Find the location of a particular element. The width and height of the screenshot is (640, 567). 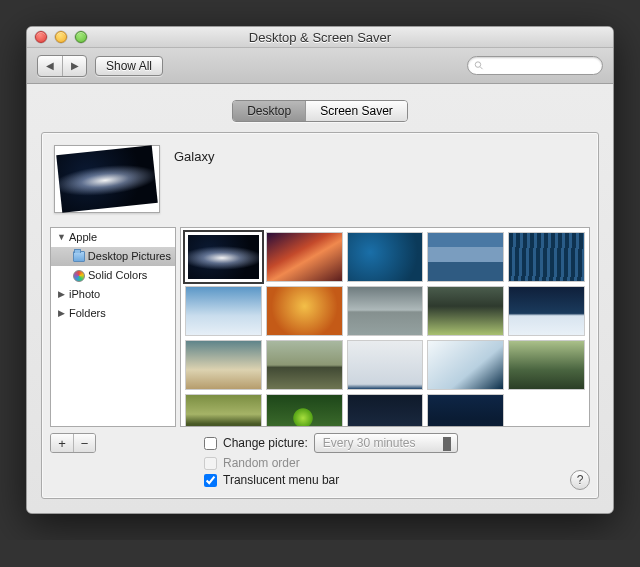

disclosure-triangle-icon: ▼ is located at coordinates (62, 238).